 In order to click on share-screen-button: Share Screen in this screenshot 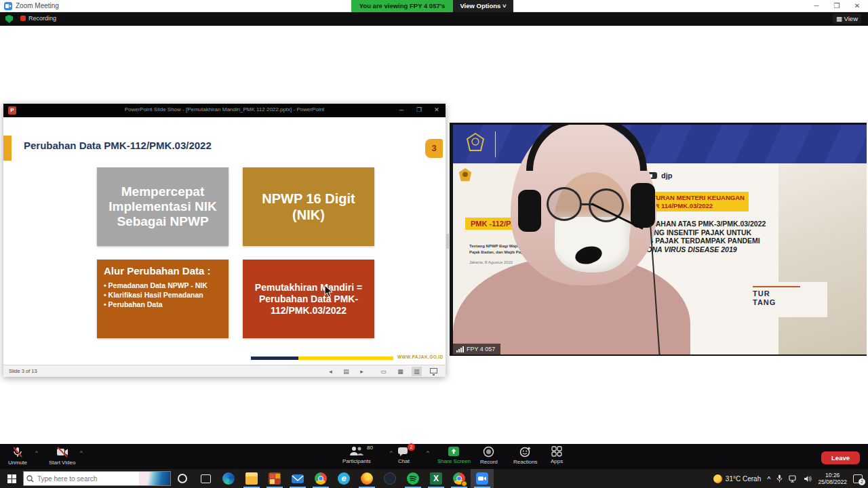, I will do `click(454, 455)`.